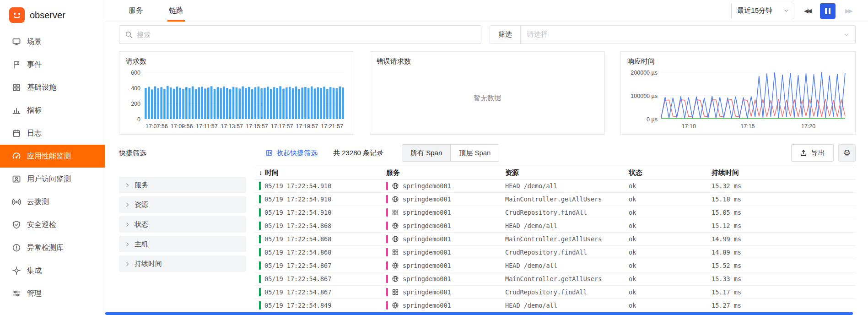 This screenshot has height=315, width=868. Describe the element at coordinates (782, 252) in the screenshot. I see `duration-cell: 14.89 ms` at that location.